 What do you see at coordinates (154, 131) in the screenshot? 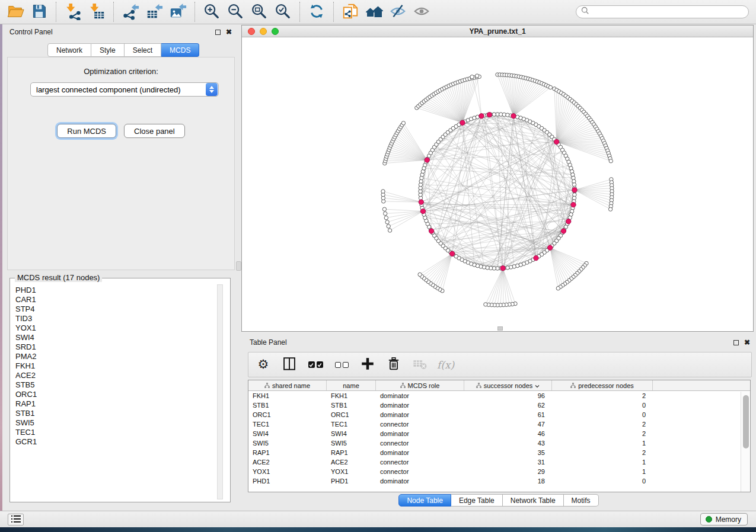
I see `close-panel-button: Close panel` at bounding box center [154, 131].